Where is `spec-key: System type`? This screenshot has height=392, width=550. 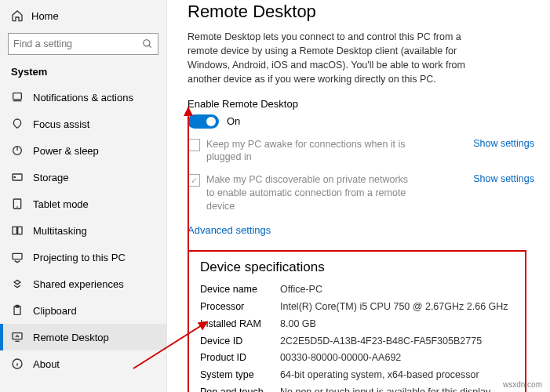
spec-key: System type is located at coordinates (240, 375).